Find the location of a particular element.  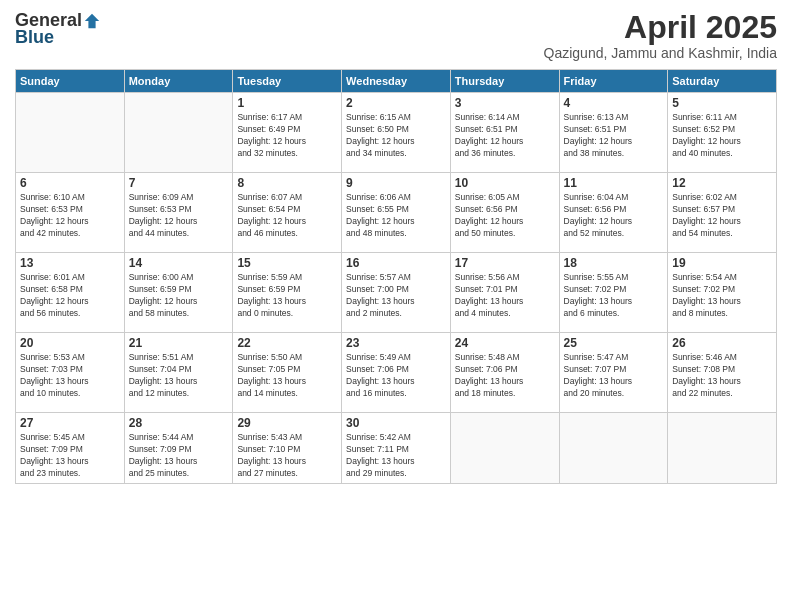

calendar-cell: 30Sunrise: 5:42 AM Sunset: 7:11 PM Dayli… is located at coordinates (396, 448).